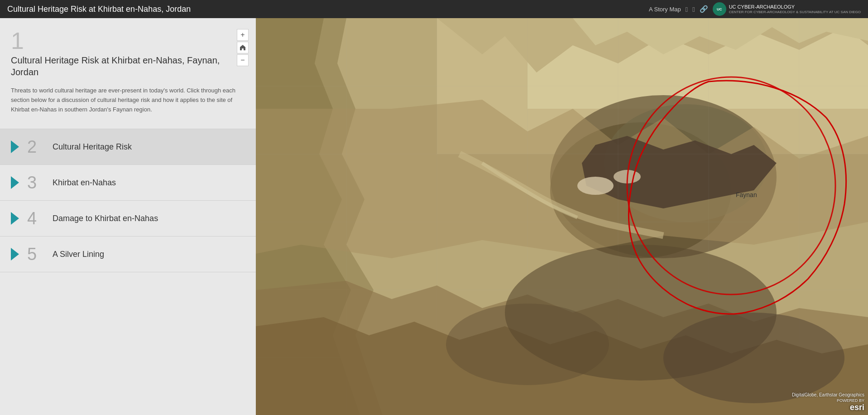 Image resolution: width=868 pixels, height=415 pixels. Describe the element at coordinates (92, 147) in the screenshot. I see `nav-label-2: Cultural Heritage Risk` at that location.